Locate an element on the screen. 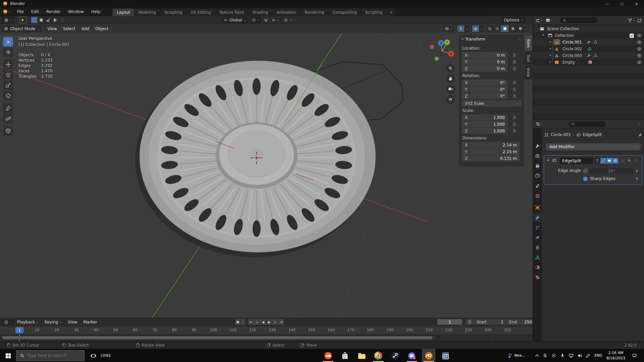 The image size is (644, 362). tab-view-layer is located at coordinates (537, 176).